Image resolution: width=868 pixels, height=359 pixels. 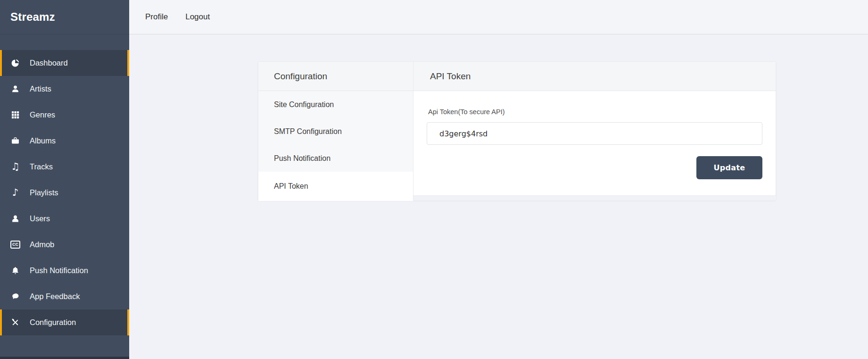 What do you see at coordinates (301, 76) in the screenshot?
I see `configuration-card-title: Configuration` at bounding box center [301, 76].